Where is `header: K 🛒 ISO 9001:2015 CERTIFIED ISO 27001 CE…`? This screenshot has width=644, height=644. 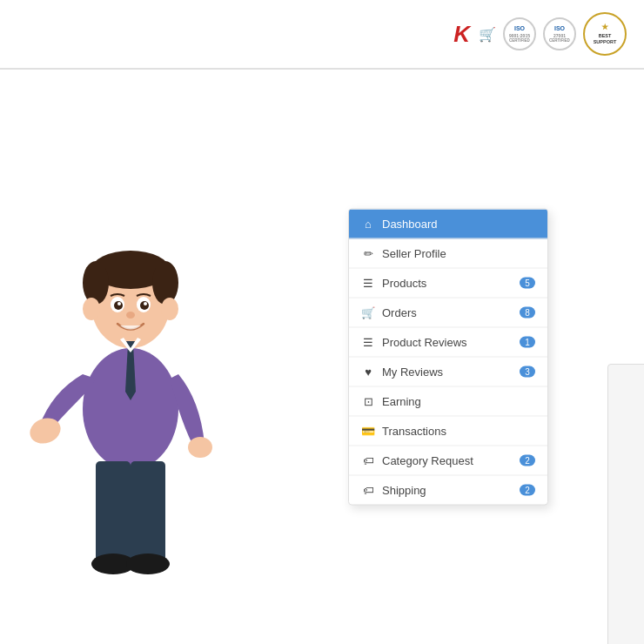 header: K 🛒 ISO 9001:2015 CERTIFIED ISO 27001 CE… is located at coordinates (322, 35).